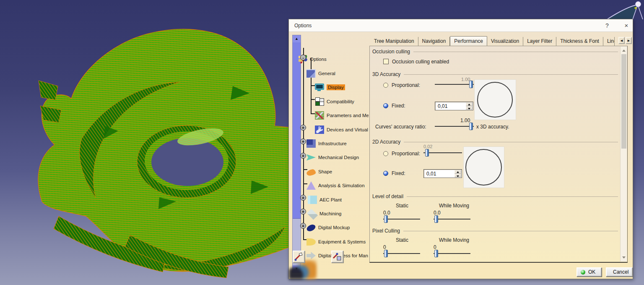 The width and height of the screenshot is (644, 285). I want to click on curves-ratio-slider, so click(454, 126).